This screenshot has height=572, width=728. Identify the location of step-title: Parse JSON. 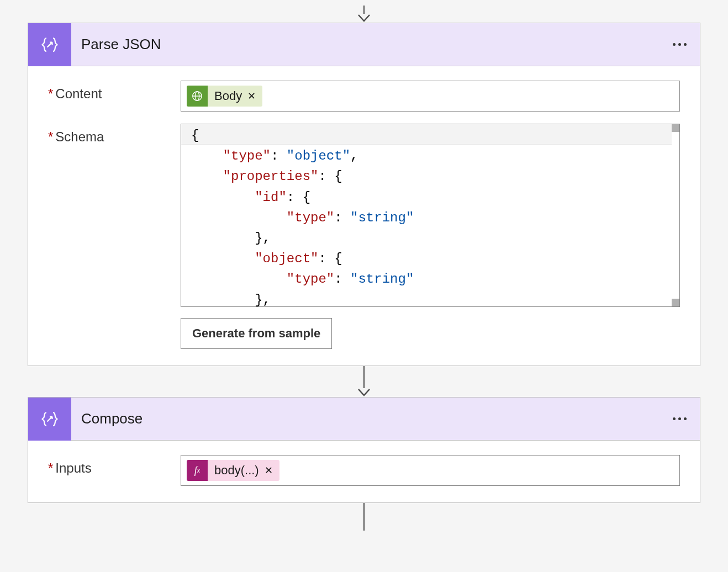
(372, 44).